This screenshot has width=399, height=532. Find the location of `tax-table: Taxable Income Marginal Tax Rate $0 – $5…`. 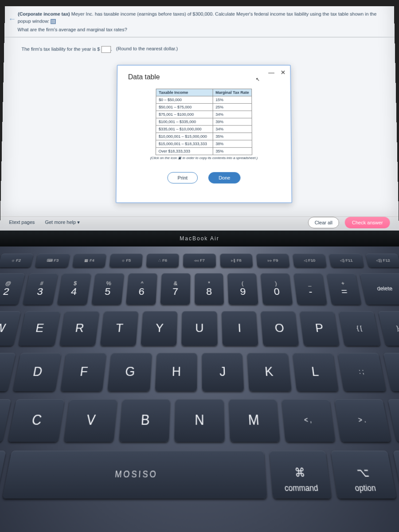

tax-table: Taxable Income Marginal Tax Rate $0 – $5… is located at coordinates (204, 122).